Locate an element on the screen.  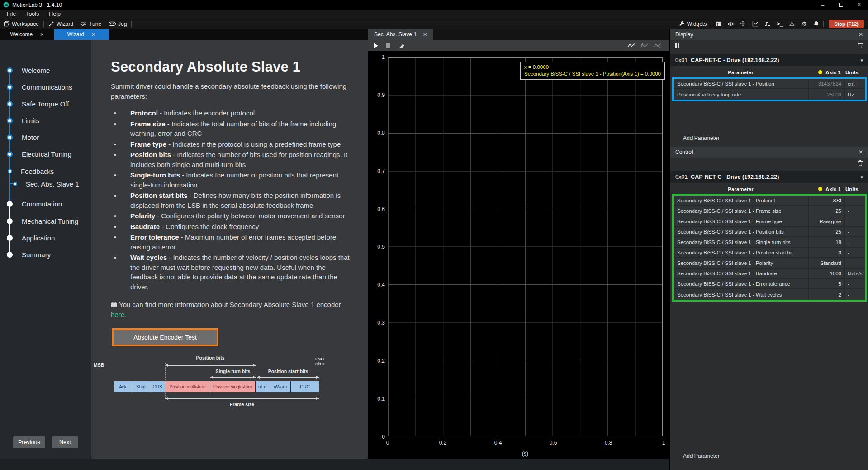
display-add-parameter: Add Parameter is located at coordinates (775, 138).